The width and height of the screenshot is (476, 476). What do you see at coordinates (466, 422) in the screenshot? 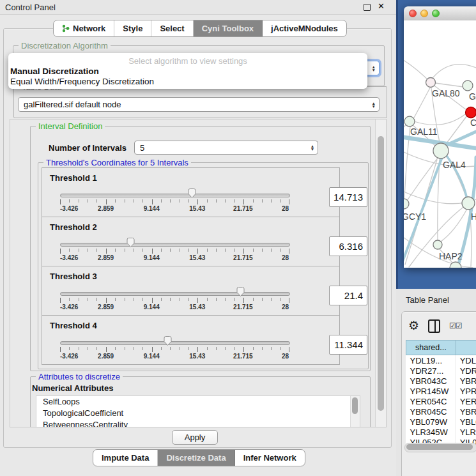
I see `table-cell: YBL0` at bounding box center [466, 422].